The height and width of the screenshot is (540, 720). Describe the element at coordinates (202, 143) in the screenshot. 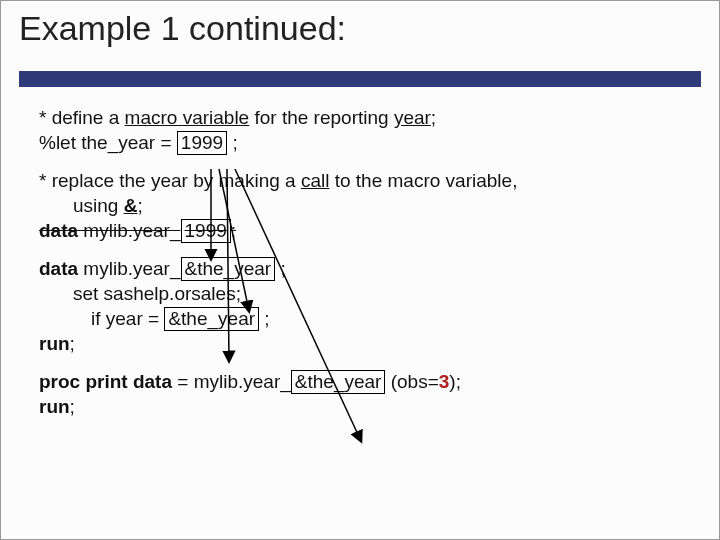

I see `boxed-value: 1999` at that location.